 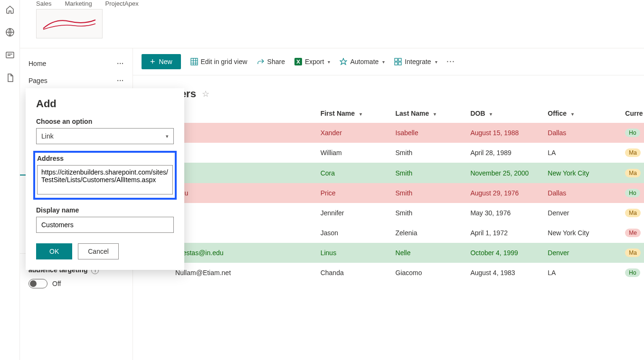 I want to click on edit-grid-button: Edit in grid view, so click(x=219, y=62).